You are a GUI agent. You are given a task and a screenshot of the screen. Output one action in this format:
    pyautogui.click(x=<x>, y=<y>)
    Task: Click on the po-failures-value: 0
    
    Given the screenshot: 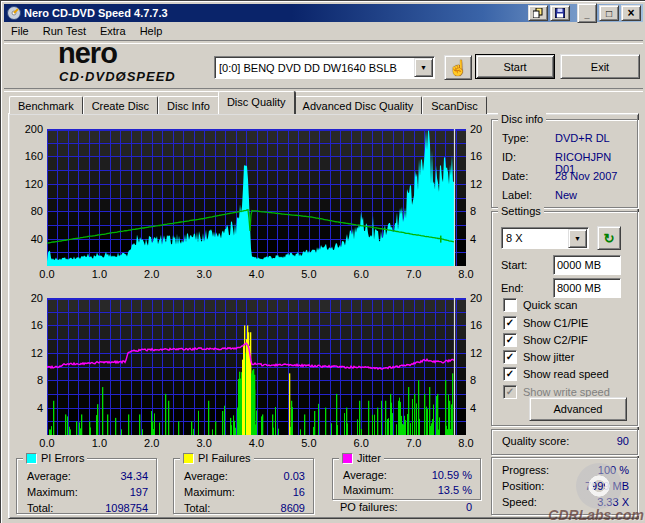 What is the action you would take?
    pyautogui.click(x=469, y=507)
    